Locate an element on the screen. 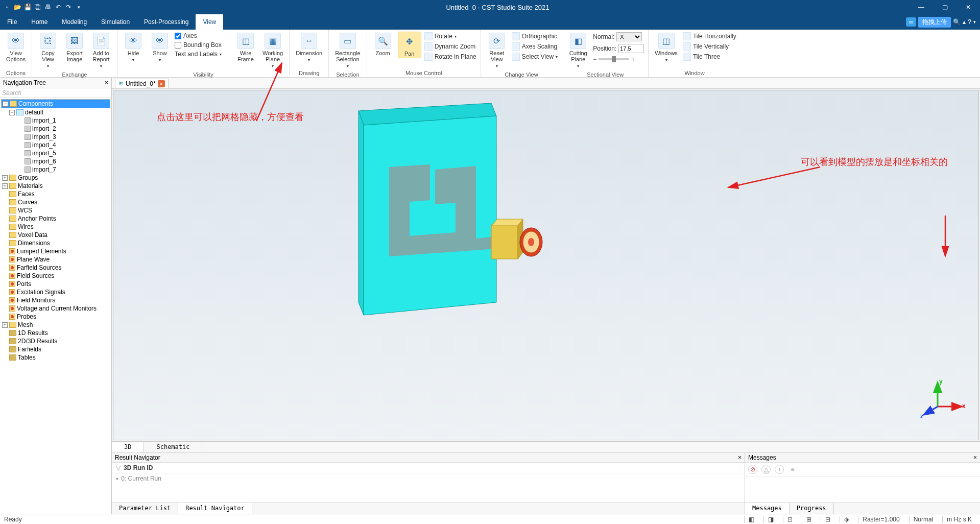 The height and width of the screenshot is (524, 980). tree-import-item: import_5 is located at coordinates (56, 153).